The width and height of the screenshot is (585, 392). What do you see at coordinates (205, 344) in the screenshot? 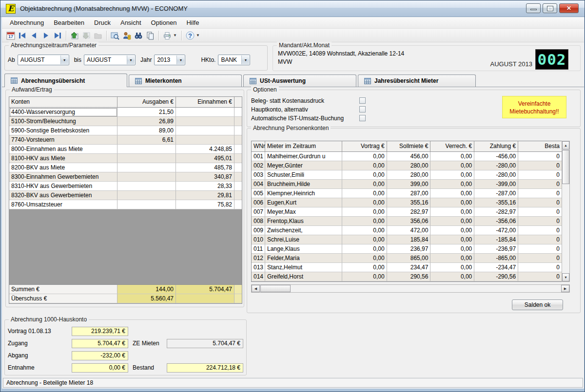
I see `ze-mieten-field: 5.704,47 €` at bounding box center [205, 344].